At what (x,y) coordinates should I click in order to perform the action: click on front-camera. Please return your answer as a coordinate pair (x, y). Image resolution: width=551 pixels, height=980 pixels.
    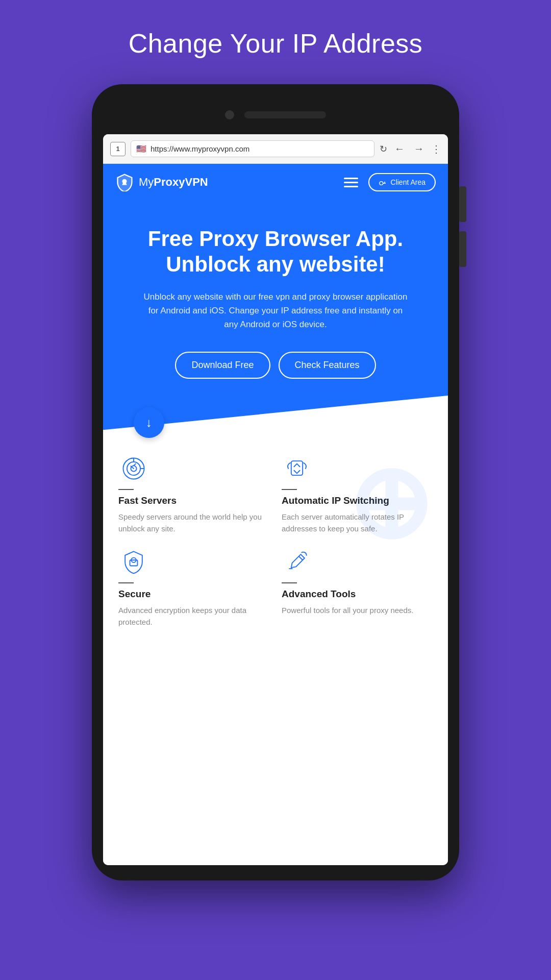
    Looking at the image, I should click on (230, 115).